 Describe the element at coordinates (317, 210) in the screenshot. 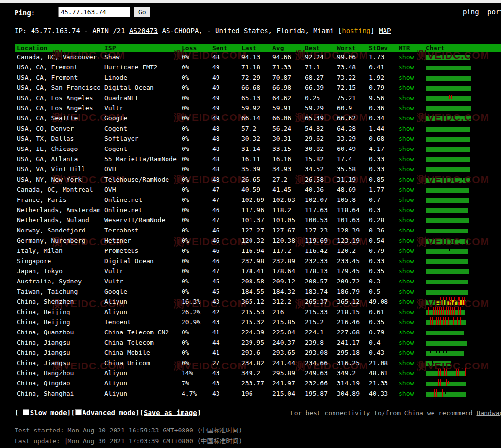

I see `cell-best: 117.63` at that location.